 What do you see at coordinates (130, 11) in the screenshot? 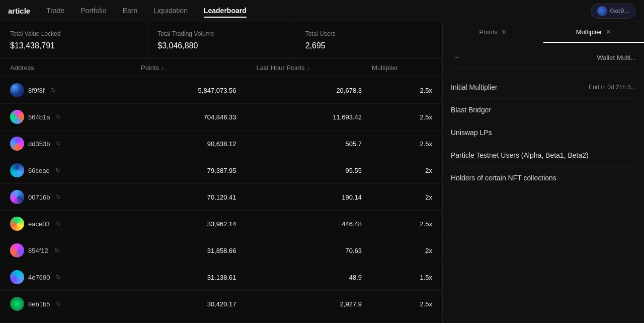
I see `nav-earn: Earn` at bounding box center [130, 11].